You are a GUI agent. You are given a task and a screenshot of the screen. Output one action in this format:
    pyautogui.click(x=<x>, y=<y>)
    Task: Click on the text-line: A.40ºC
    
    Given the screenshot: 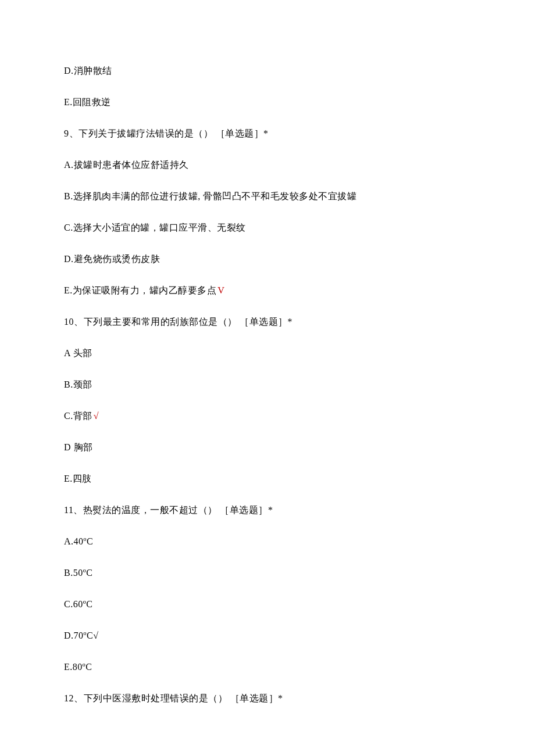 What is the action you would take?
    pyautogui.click(x=268, y=542)
    